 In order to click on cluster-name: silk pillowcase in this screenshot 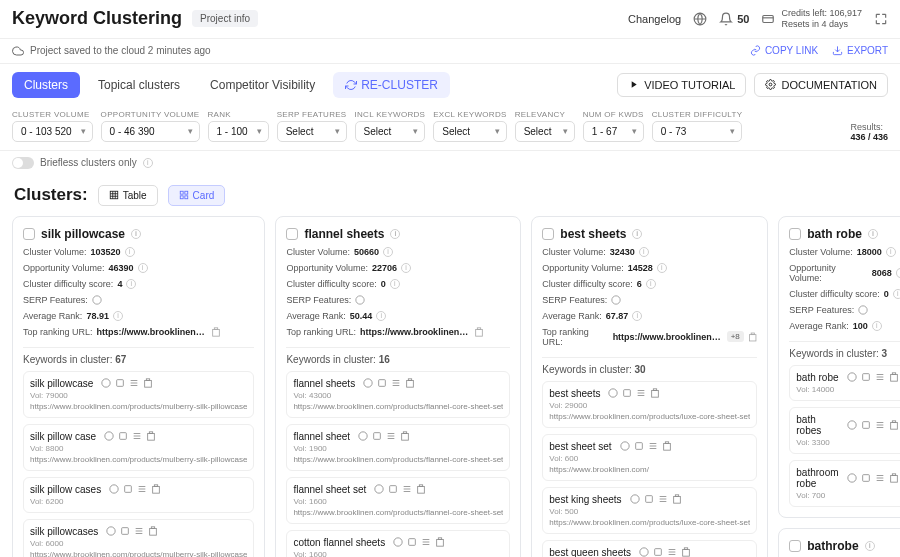, I will do `click(83, 234)`.